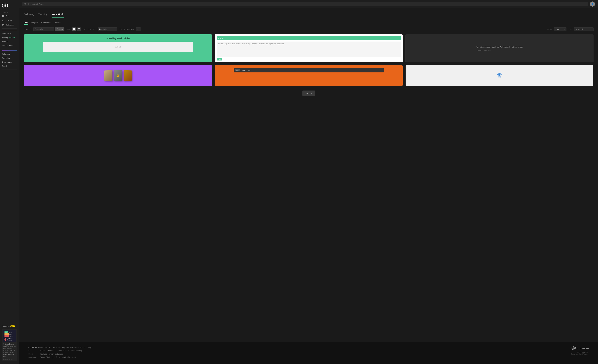  What do you see at coordinates (499, 50) in the screenshot?
I see `bq-author: - Albert Einstein` at bounding box center [499, 50].